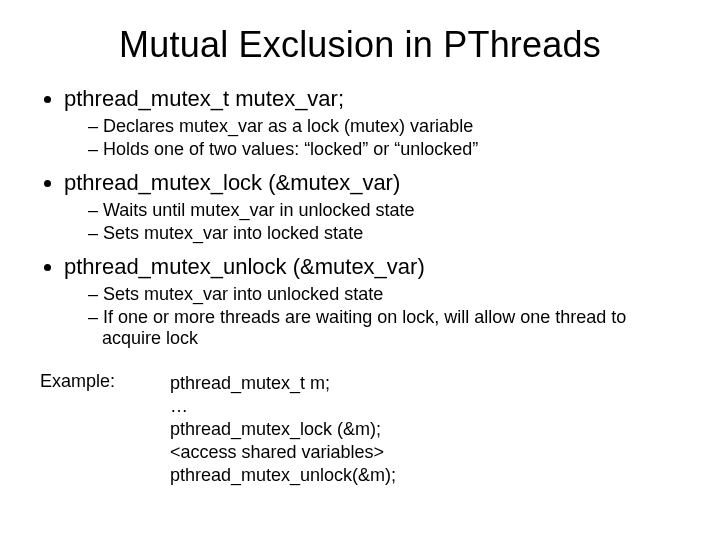 Image resolution: width=720 pixels, height=540 pixels. Describe the element at coordinates (425, 452) in the screenshot. I see `code-line: <access shared variables>` at that location.